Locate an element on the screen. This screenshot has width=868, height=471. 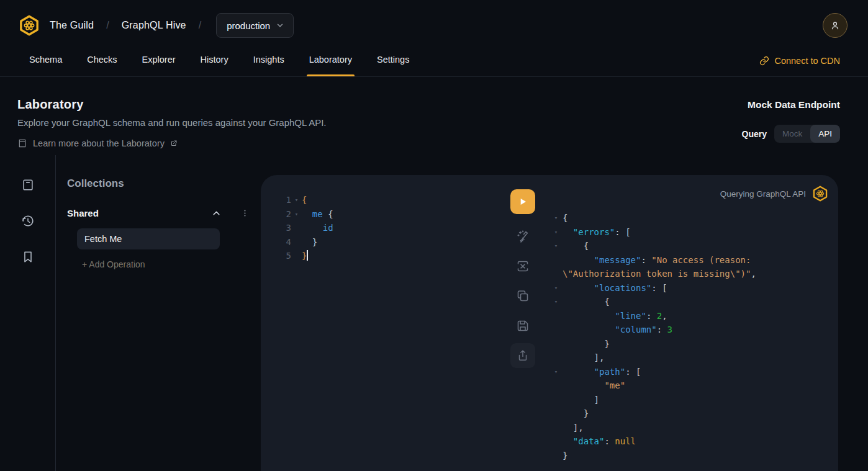
history-icon is located at coordinates (28, 221).